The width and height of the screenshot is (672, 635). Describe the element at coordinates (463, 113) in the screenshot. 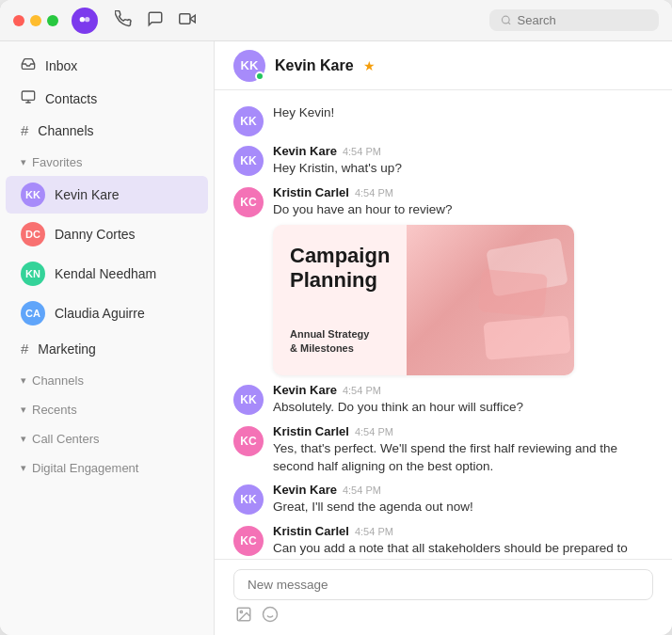

I see `msg-body-1: Hey Kevin!` at that location.